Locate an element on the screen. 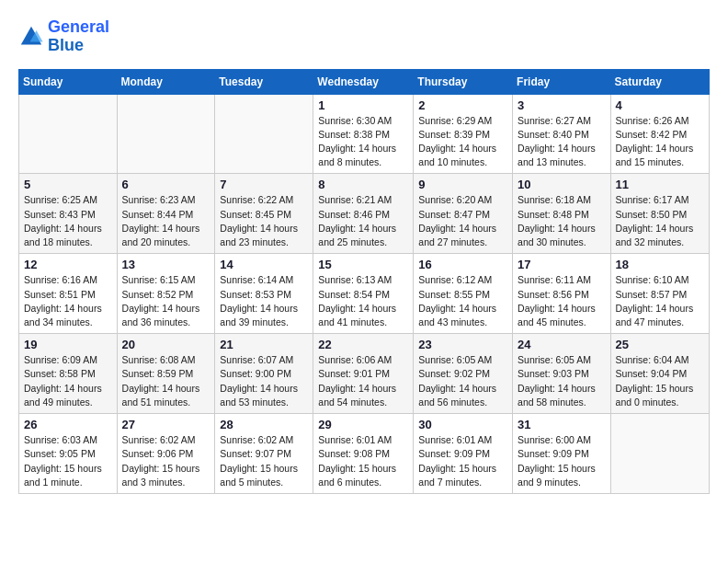 This screenshot has height=563, width=728. cell-content: Sunrise: 6:17 AMSunset: 8:50 PMDaylight:… is located at coordinates (660, 221).